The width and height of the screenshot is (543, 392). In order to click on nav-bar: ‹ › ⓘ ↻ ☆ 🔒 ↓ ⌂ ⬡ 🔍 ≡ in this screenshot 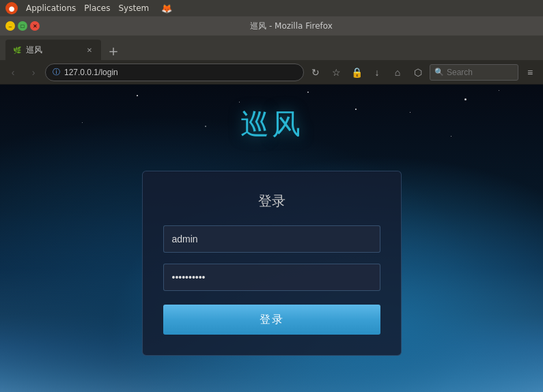, I will do `click(272, 72)`.